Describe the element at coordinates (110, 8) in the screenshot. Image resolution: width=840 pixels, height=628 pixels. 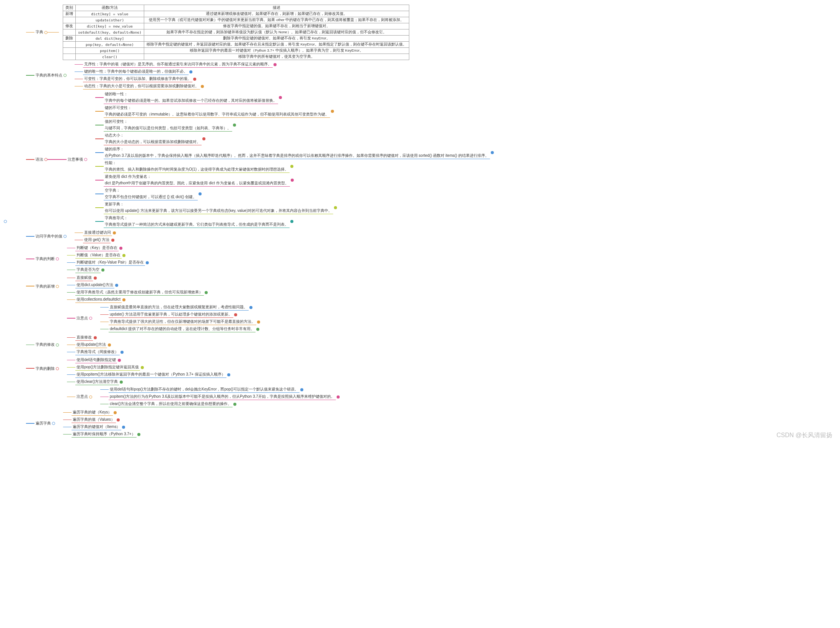
I see `table-header: 函数/方法` at that location.